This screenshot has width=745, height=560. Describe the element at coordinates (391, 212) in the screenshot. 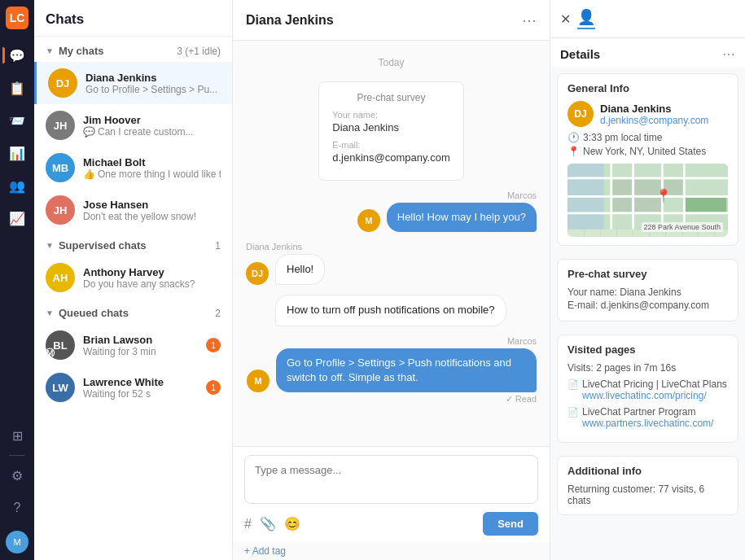

I see `msg-group-outgoing-1: Marcos Hello! How may I help you? M` at that location.